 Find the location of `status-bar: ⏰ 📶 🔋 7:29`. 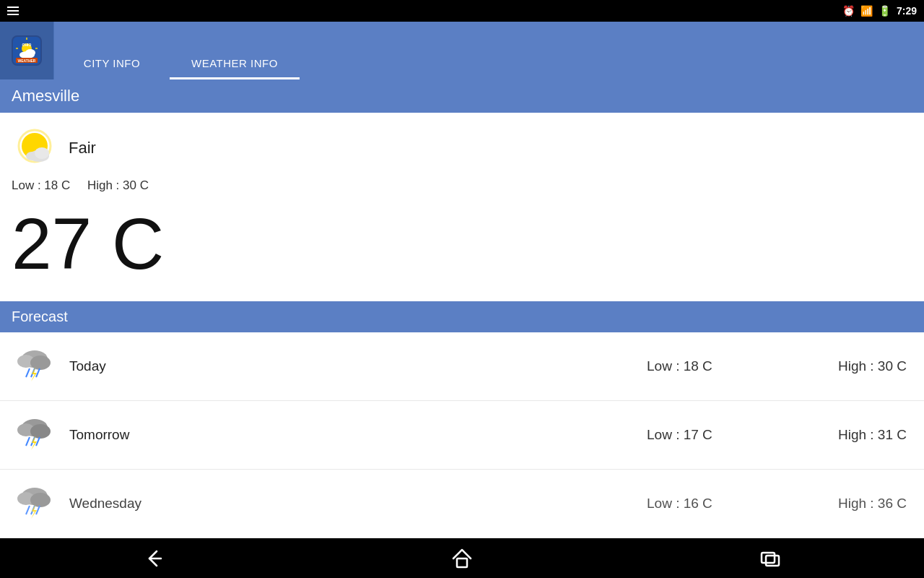

status-bar: ⏰ 📶 🔋 7:29 is located at coordinates (462, 11).